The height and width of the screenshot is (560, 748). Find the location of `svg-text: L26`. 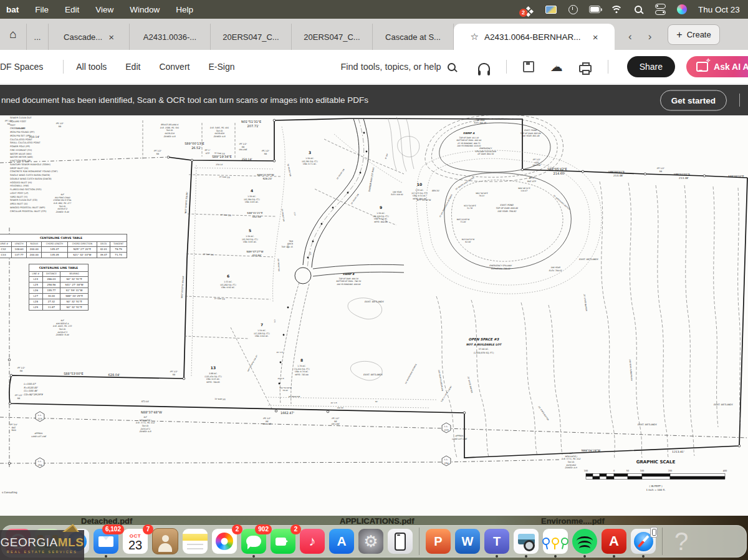

svg-text: L26 is located at coordinates (310, 253).